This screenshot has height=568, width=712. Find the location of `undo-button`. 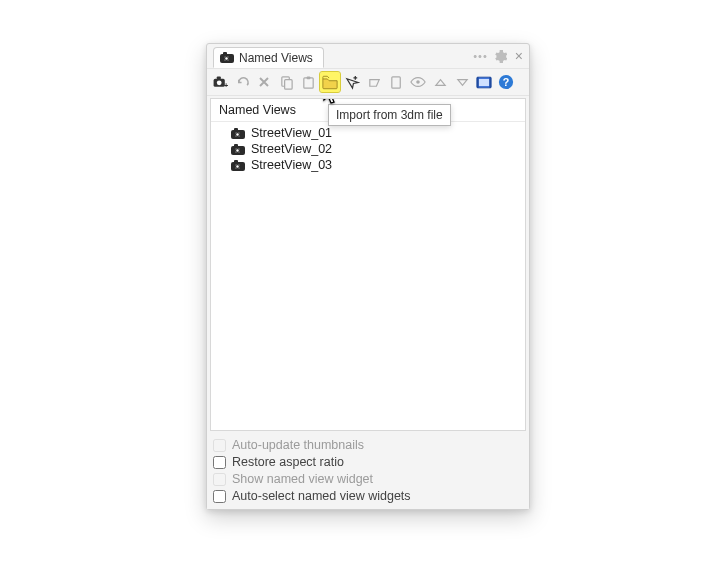

undo-button is located at coordinates (242, 82).